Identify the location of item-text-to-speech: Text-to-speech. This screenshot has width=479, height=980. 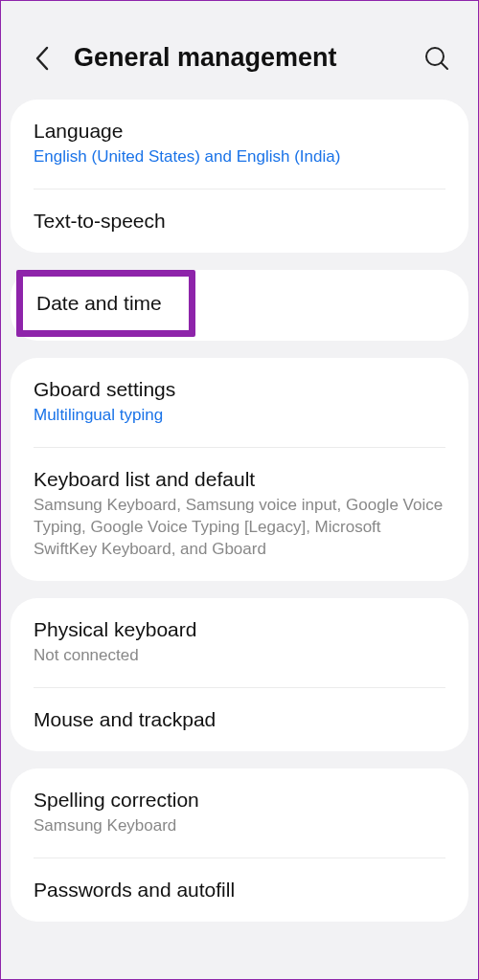
(240, 221).